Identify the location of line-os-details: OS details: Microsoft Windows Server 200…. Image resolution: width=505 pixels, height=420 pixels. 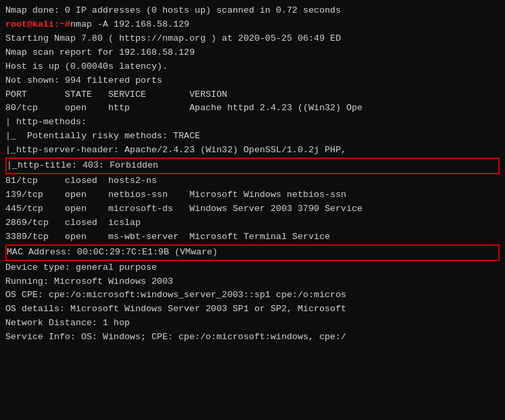
(252, 310).